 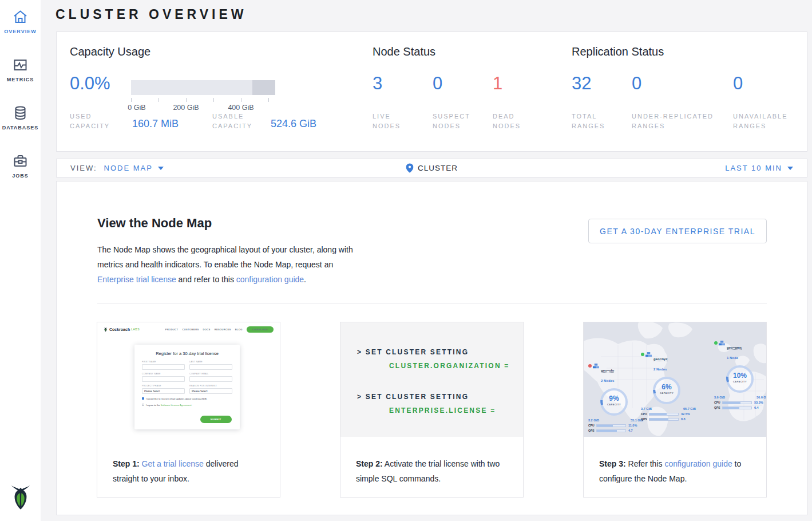 I want to click on capacity-donut: 9% CAPACITY, so click(x=614, y=402).